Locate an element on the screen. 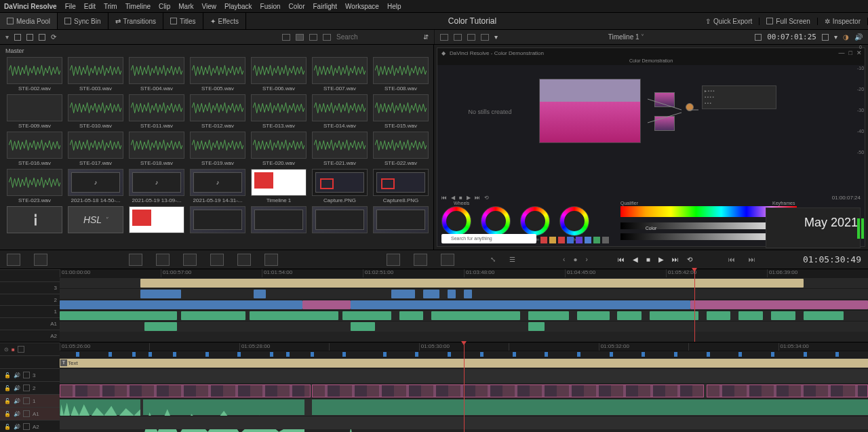 This screenshot has width=868, height=432. magnet-icon: ⊙ is located at coordinates (7, 350).